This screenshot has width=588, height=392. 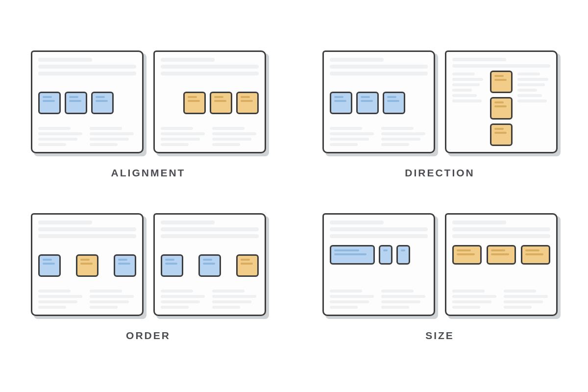 I want to click on size-panel-b, so click(x=501, y=265).